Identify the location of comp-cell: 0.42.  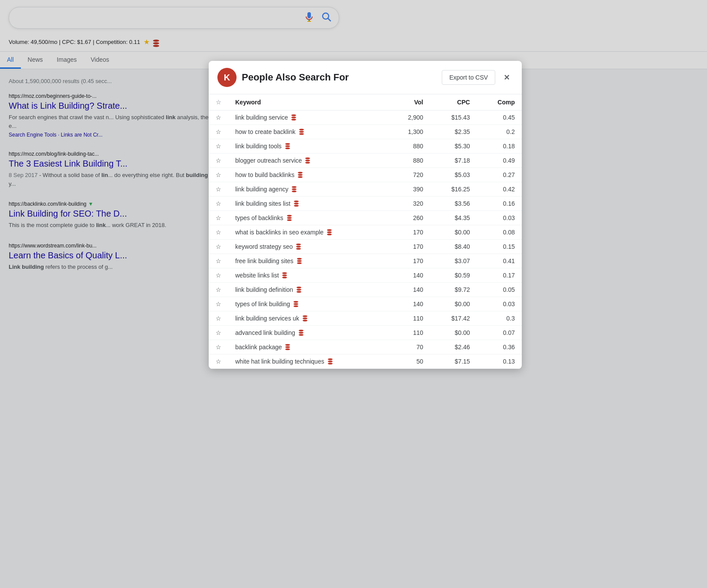
(499, 190).